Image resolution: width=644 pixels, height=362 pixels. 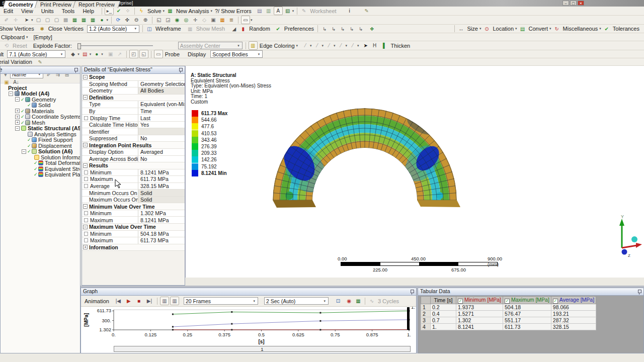 I want to click on image-capture-icon: ▦, so click(x=222, y=20).